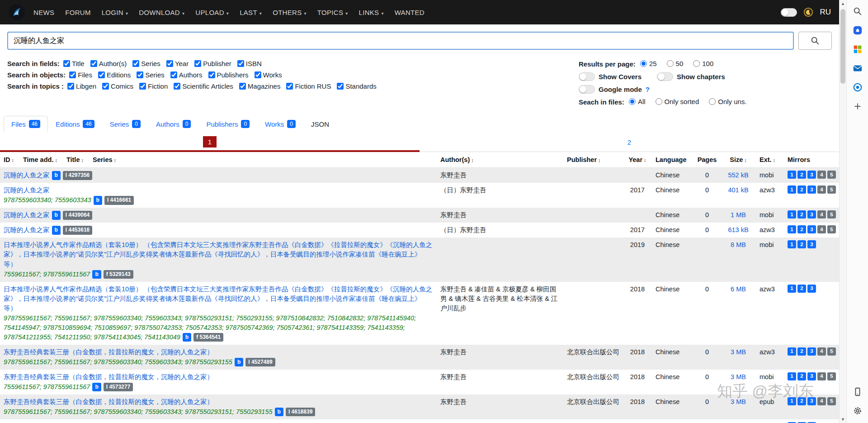  What do you see at coordinates (242, 86) in the screenshot?
I see `checkbox-input-magazines` at bounding box center [242, 86].